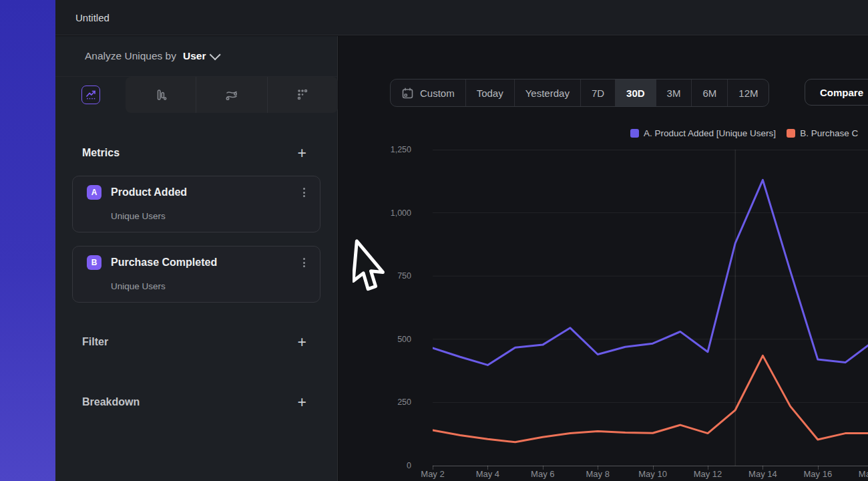 Image resolution: width=868 pixels, height=481 pixels. What do you see at coordinates (634, 134) in the screenshot?
I see `legend-swatch-a` at bounding box center [634, 134].